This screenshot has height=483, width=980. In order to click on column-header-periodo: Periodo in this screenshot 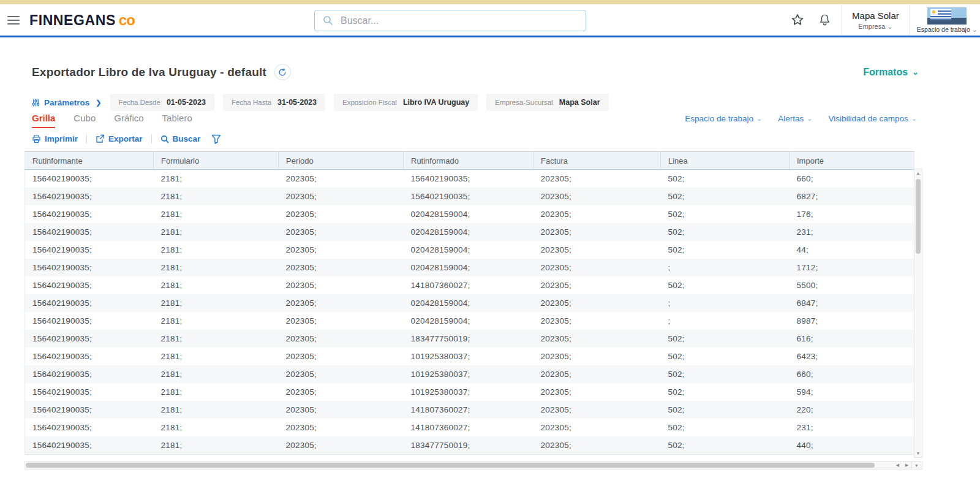, I will do `click(341, 161)`.